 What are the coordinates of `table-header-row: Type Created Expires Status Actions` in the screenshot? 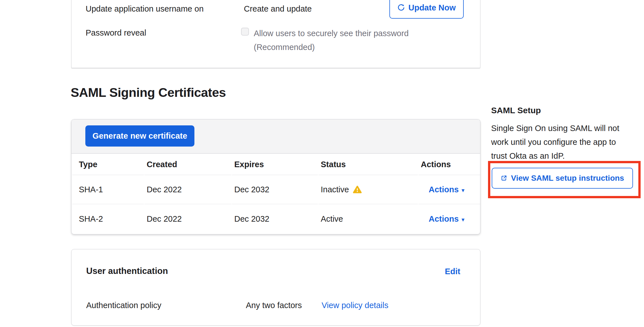 It's located at (276, 164).